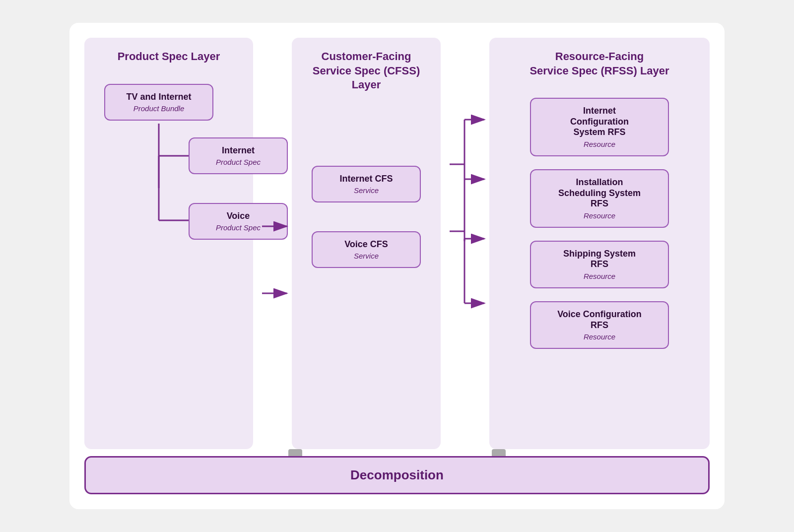 Image resolution: width=794 pixels, height=532 pixels. Describe the element at coordinates (599, 127) in the screenshot. I see `internet-config-rfs-node: InternetConfigurationSystem RFS Resource` at that location.